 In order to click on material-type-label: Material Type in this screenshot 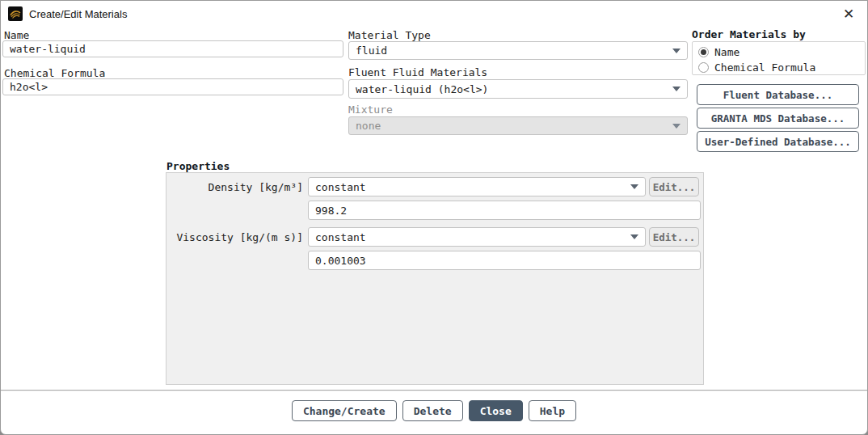, I will do `click(390, 36)`.